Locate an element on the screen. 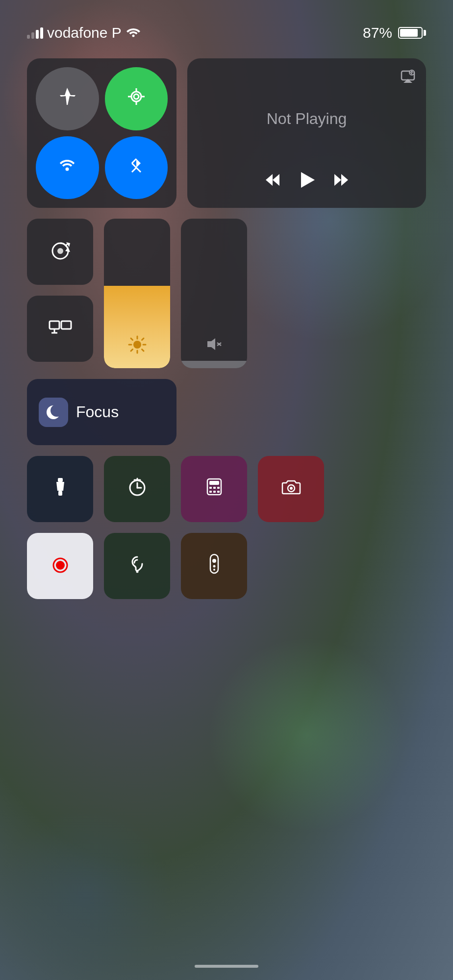 This screenshot has width=453, height=980. bluetooth-icon is located at coordinates (136, 168).